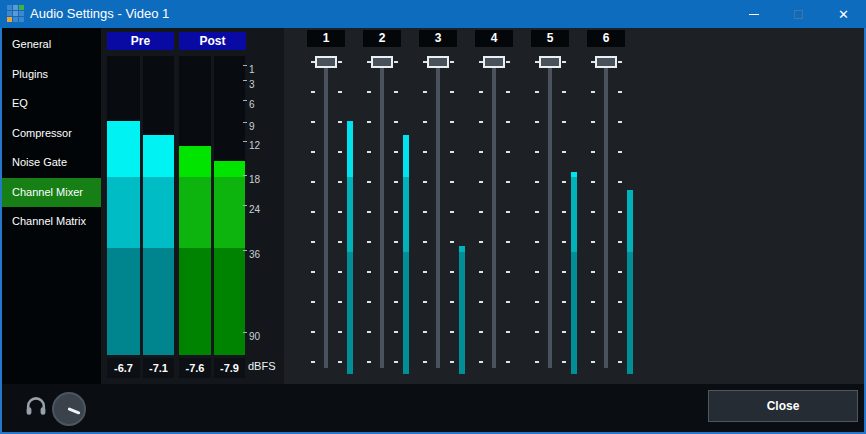  What do you see at coordinates (52, 104) in the screenshot?
I see `sidebar-item-eq: EQ` at bounding box center [52, 104].